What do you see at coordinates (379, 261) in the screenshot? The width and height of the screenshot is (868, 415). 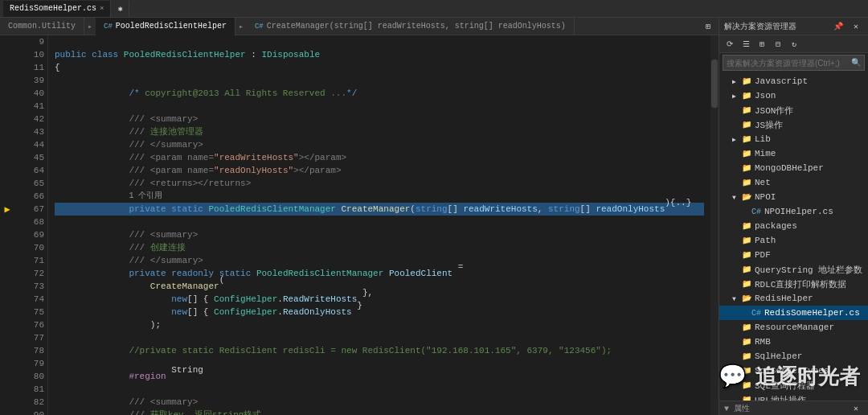 I see `code-line-67: /// </summary>` at bounding box center [379, 261].